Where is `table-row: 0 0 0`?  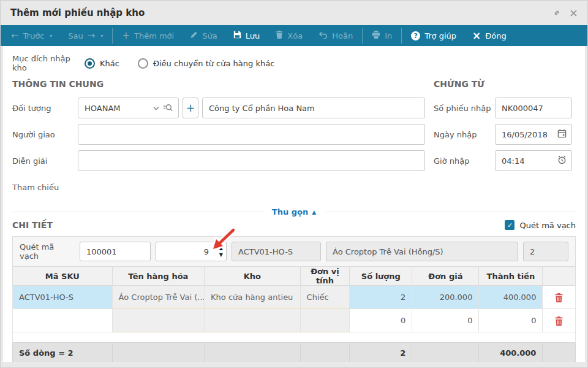
table-row: 0 0 0 is located at coordinates (294, 321).